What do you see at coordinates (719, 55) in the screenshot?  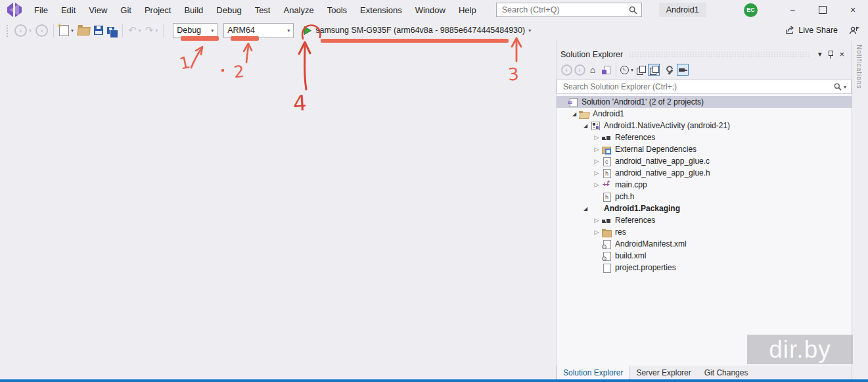 I see `panel-grip-texture` at bounding box center [719, 55].